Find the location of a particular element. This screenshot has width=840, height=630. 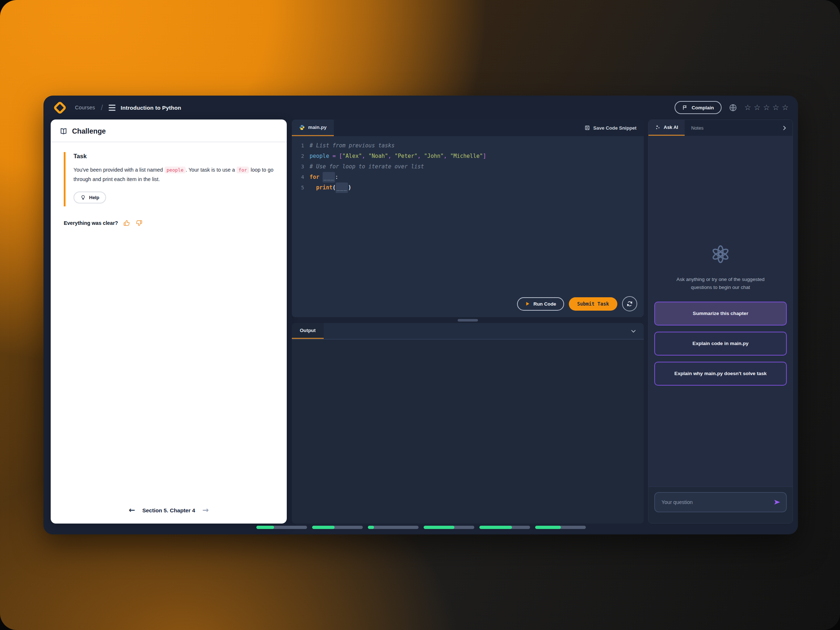

task-text: You've been provided with a list named p… is located at coordinates (174, 175).